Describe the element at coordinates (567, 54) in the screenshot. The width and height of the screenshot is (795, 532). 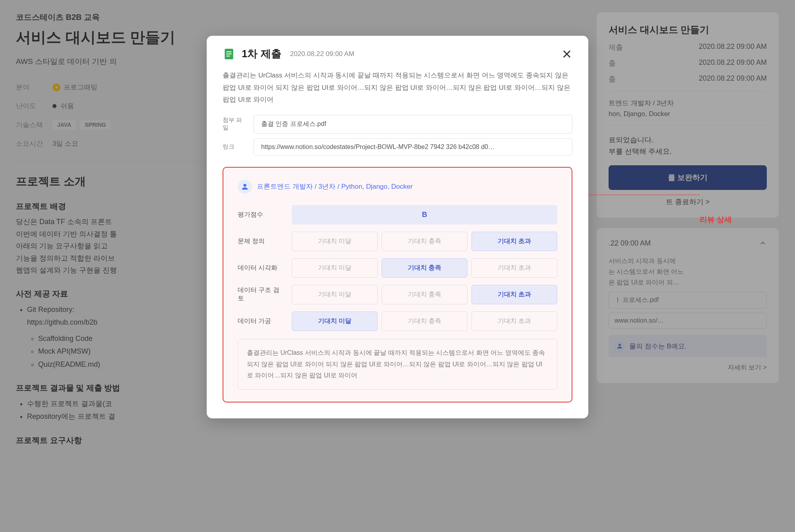
I see `close-icon` at that location.